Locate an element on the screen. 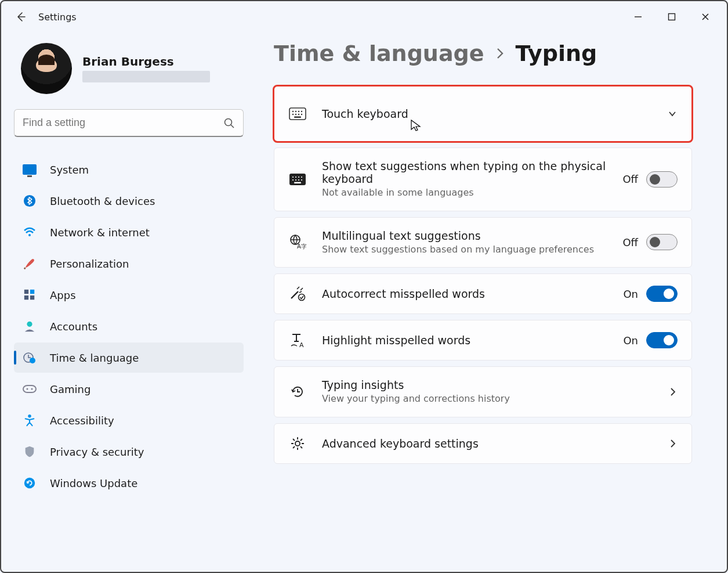 This screenshot has width=728, height=573. sidebar-item-label: Accessibility is located at coordinates (82, 420).